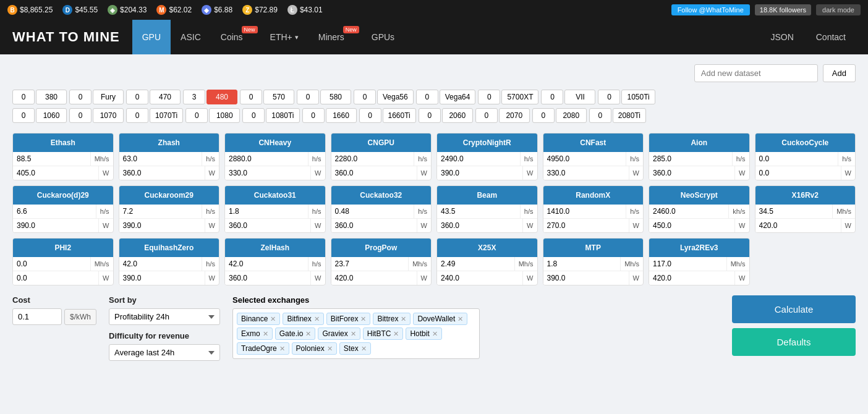 Image resolution: width=868 pixels, height=414 pixels. Describe the element at coordinates (831, 37) in the screenshot. I see `nav-contact: Contact` at that location.